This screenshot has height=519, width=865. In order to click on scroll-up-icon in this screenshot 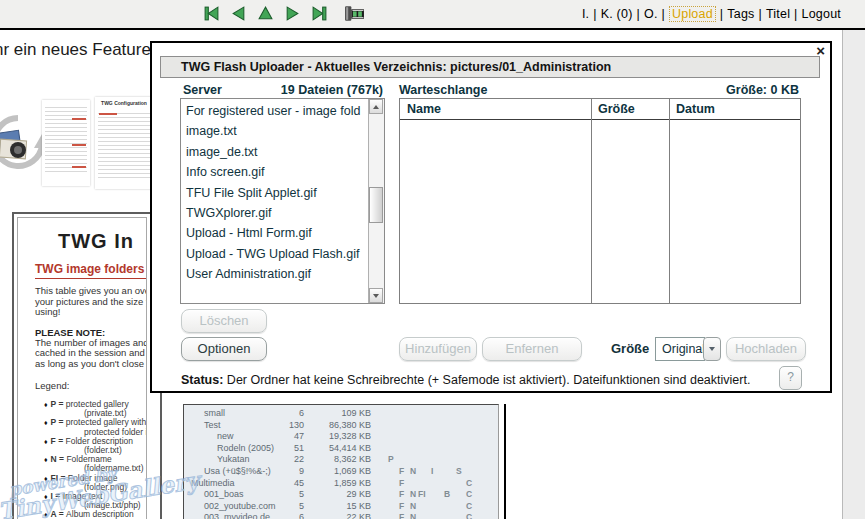, I will do `click(376, 106)`.